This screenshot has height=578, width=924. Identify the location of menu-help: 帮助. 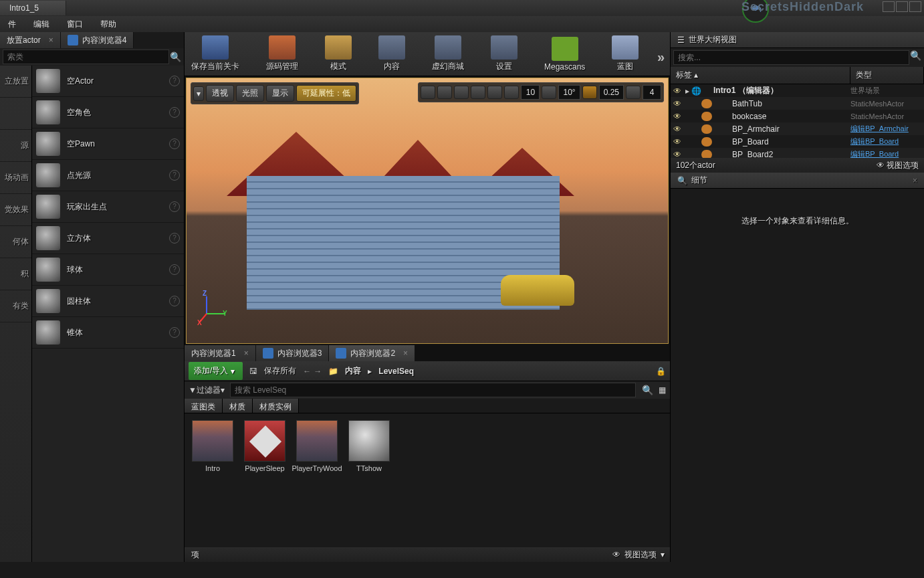
(108, 24).